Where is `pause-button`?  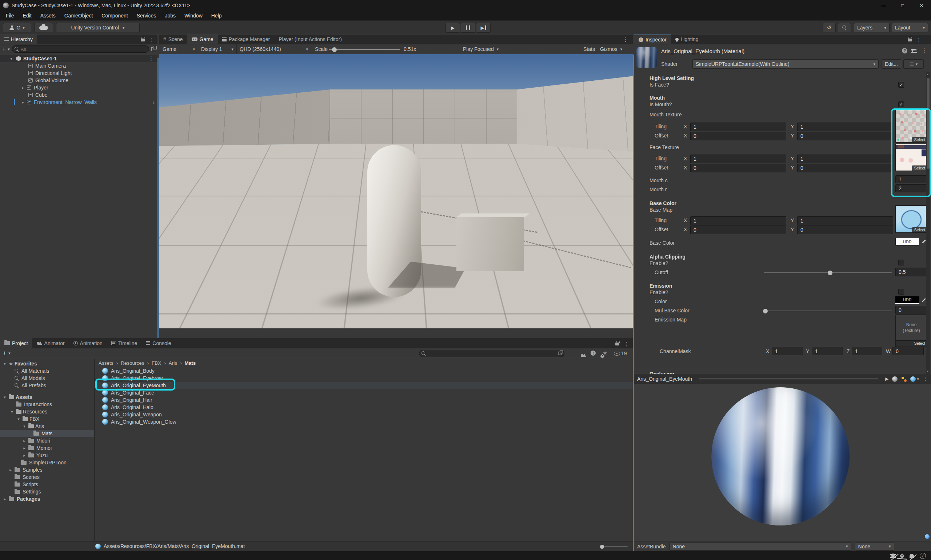
pause-button is located at coordinates (468, 28).